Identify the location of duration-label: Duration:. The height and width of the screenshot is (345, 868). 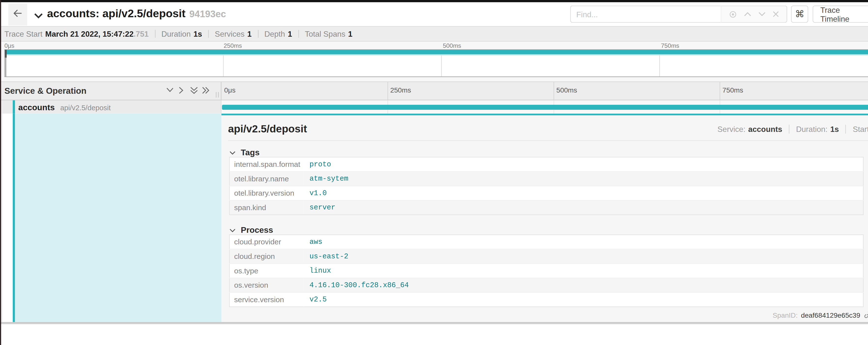
(812, 129).